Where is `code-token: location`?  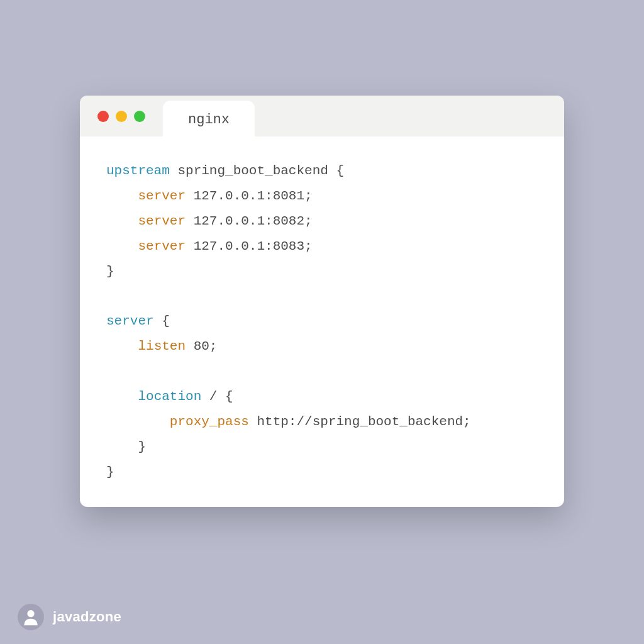 code-token: location is located at coordinates (170, 396).